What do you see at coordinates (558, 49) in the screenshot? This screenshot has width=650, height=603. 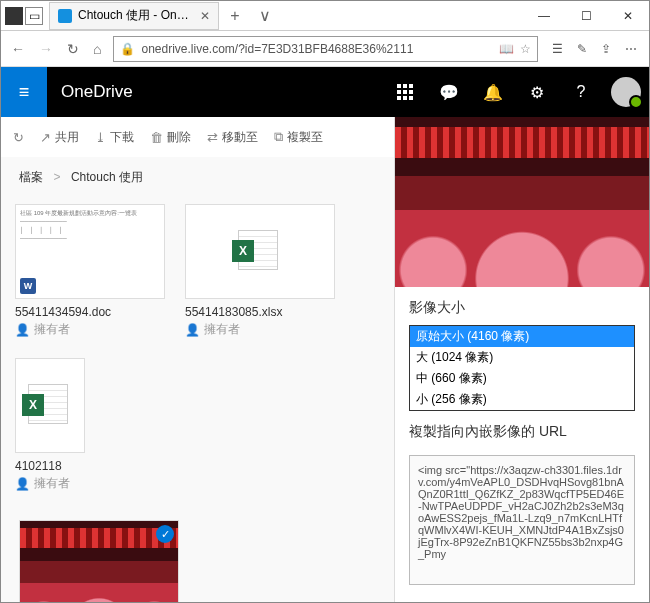 I see `hub-icon: ☰` at bounding box center [558, 49].